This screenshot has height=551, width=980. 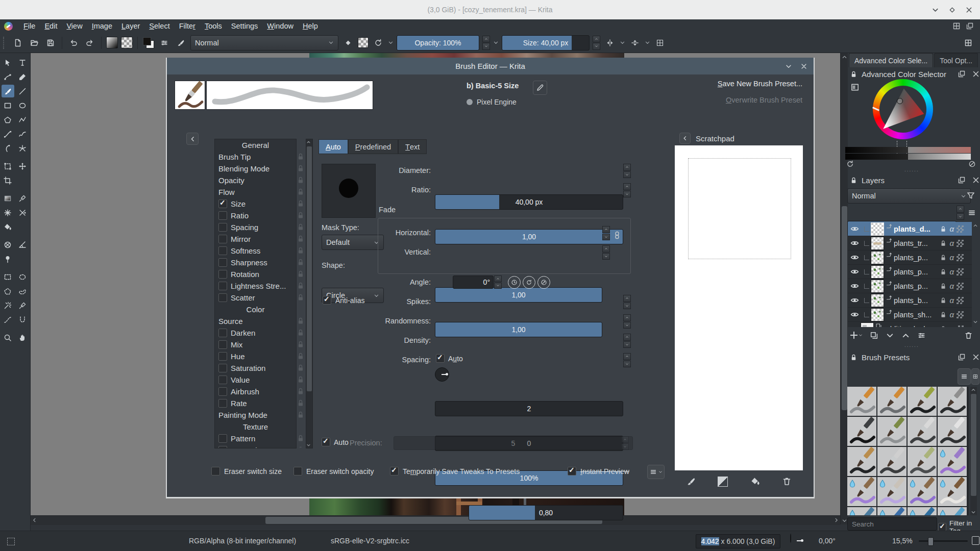 What do you see at coordinates (149, 43) in the screenshot?
I see `fg-bg-colors` at bounding box center [149, 43].